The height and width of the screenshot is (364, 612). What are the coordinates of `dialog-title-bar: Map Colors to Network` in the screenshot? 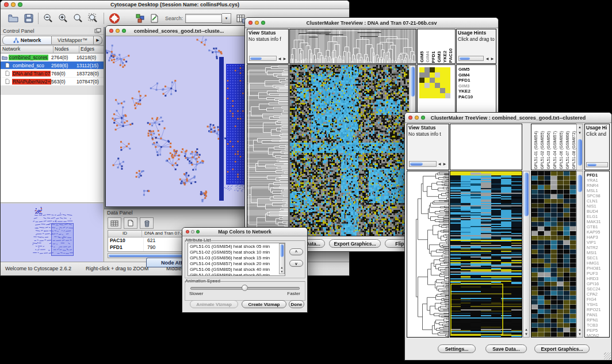 It's located at (245, 232).